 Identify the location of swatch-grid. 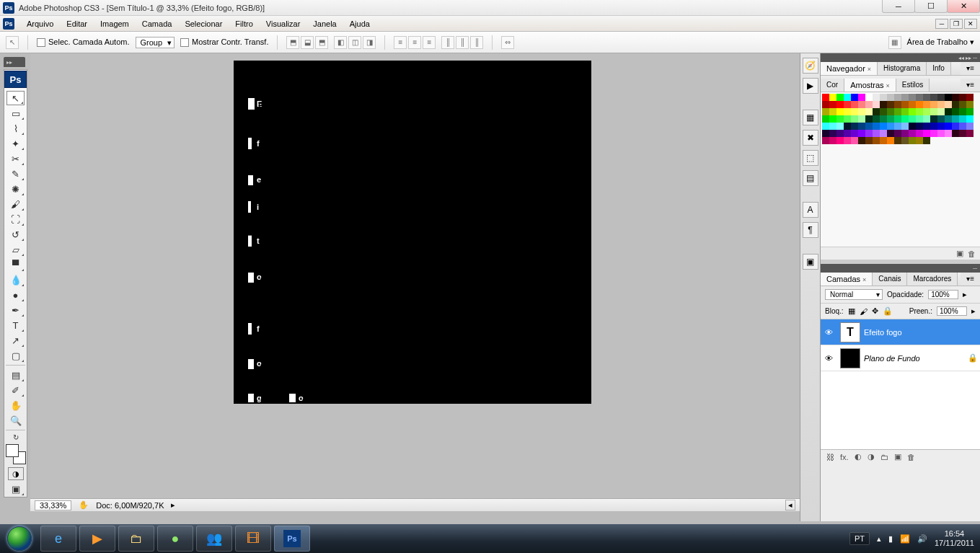
(900, 119).